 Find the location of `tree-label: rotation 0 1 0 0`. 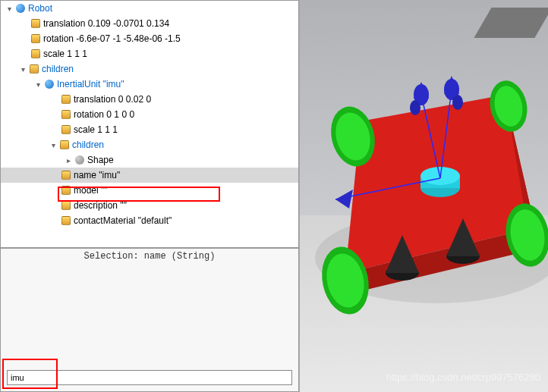

tree-label: rotation 0 1 0 0 is located at coordinates (104, 114).